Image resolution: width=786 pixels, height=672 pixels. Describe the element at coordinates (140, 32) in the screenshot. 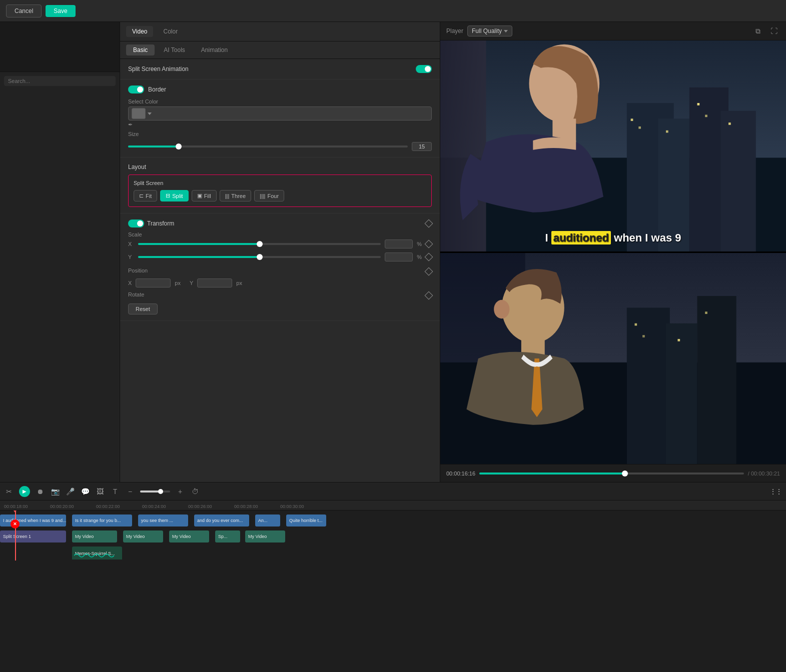

I see `tab-video: Video` at that location.